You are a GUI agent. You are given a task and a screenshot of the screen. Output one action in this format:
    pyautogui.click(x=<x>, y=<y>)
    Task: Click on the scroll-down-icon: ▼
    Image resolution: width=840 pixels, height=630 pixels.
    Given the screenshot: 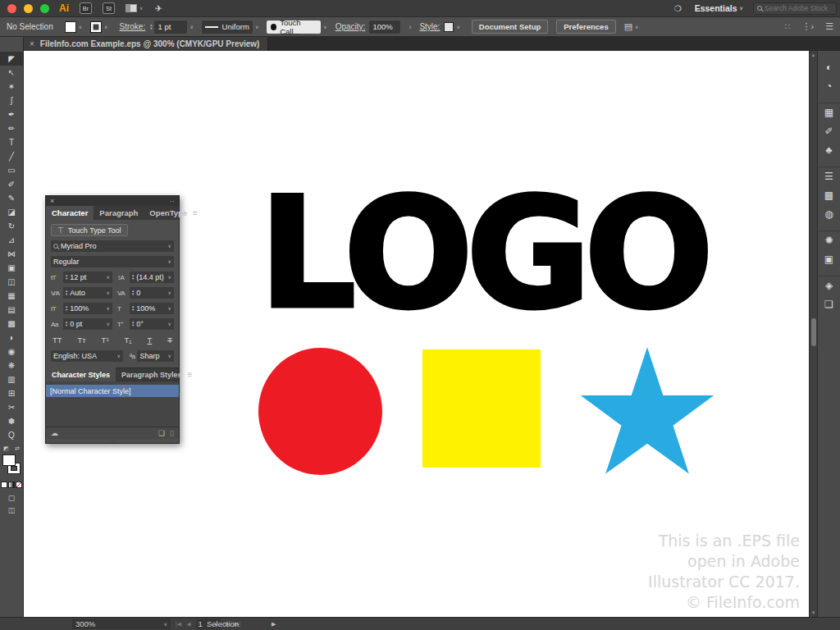 What is the action you would take?
    pyautogui.click(x=814, y=613)
    